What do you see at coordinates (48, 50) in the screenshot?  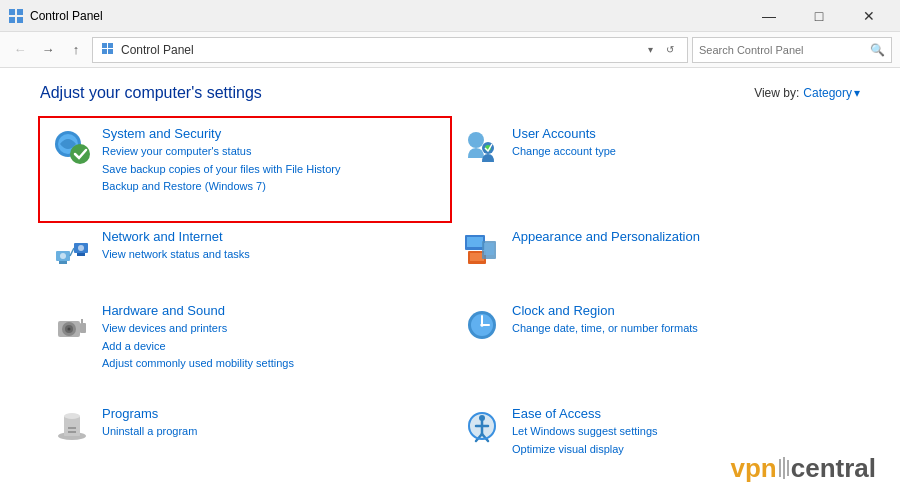 I see `forward-button: →` at bounding box center [48, 50].